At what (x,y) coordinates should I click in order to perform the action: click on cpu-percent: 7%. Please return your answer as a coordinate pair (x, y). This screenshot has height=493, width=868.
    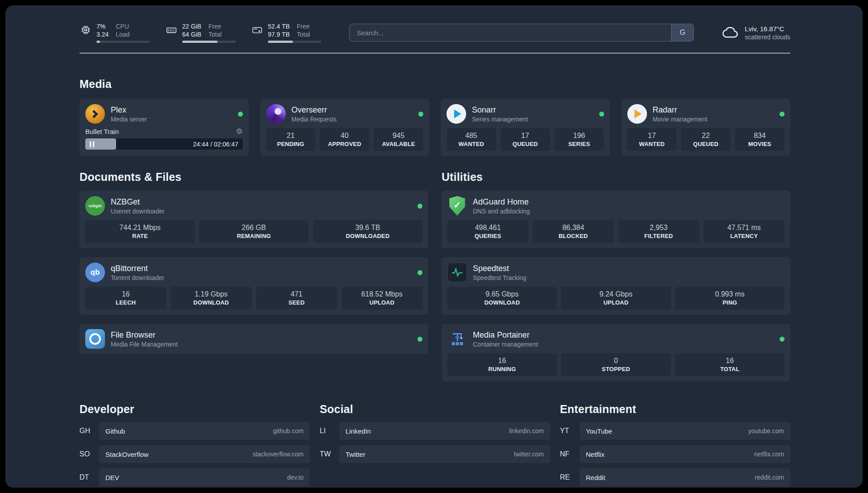
    Looking at the image, I should click on (103, 26).